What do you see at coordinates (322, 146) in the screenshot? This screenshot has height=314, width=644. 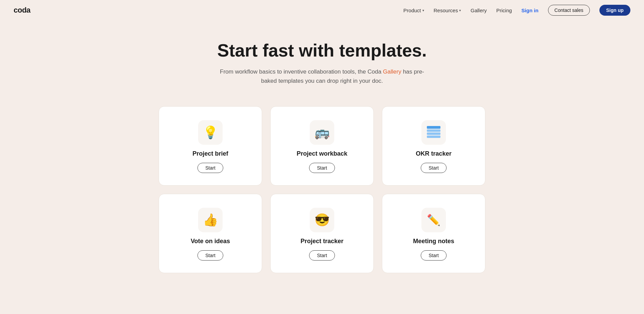 I see `card-project-workback: 🚌Project workbackStart` at bounding box center [322, 146].